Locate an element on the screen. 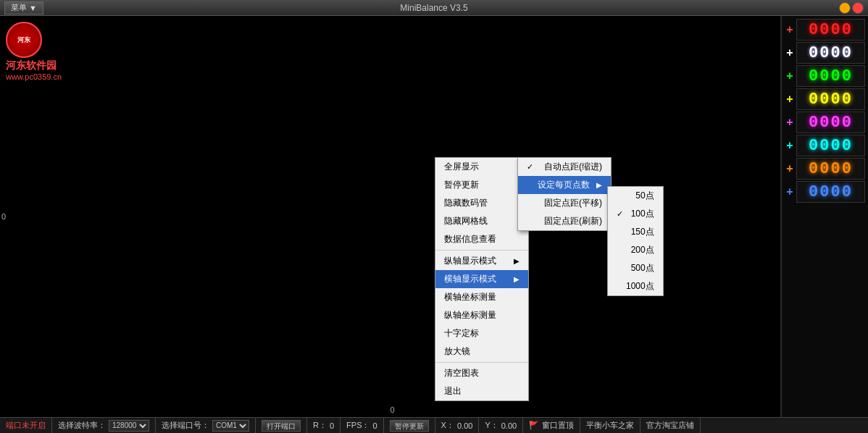 The width and height of the screenshot is (868, 433). check-fixed-refresh: ✓ is located at coordinates (530, 222).